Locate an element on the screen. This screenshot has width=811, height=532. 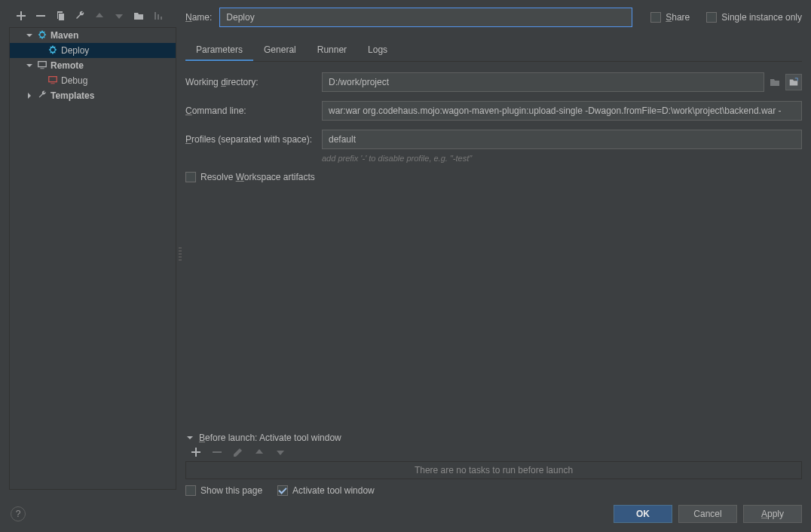
single-instance-label: Single instance only is located at coordinates (761, 17).